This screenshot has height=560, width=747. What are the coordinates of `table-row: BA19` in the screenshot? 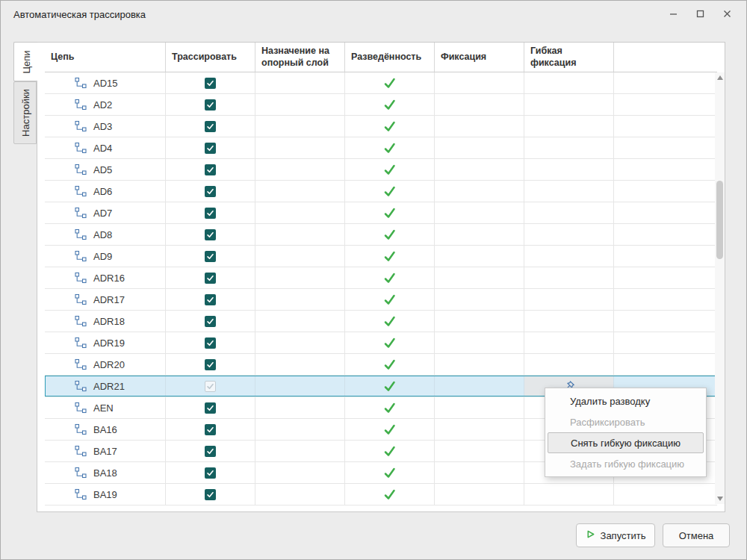 It's located at (381, 494).